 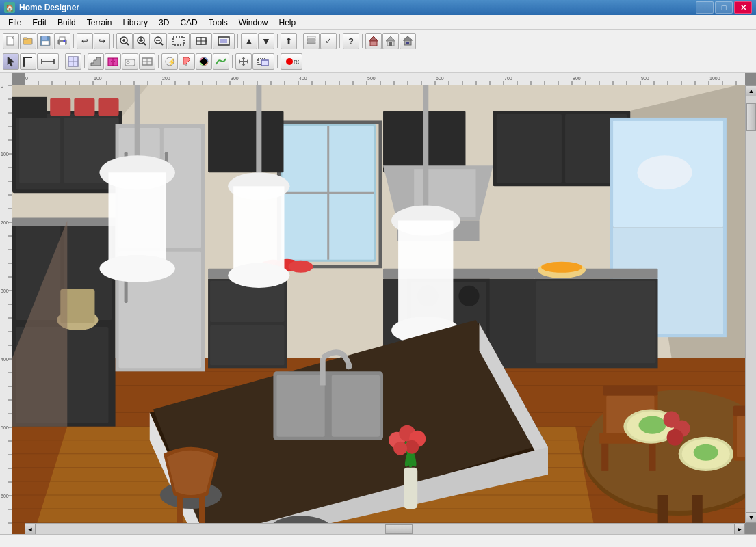 I want to click on top-ruler: 01002003004005006007008009001000, so click(x=384, y=79).